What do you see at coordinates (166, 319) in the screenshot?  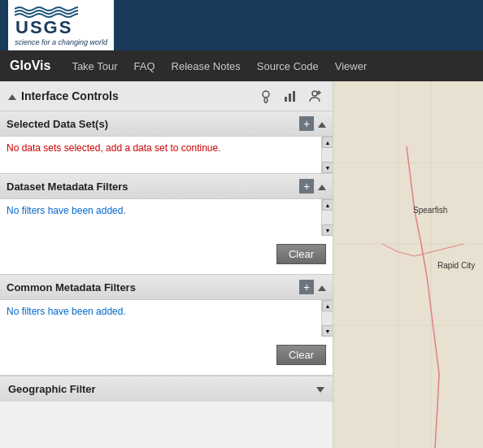 I see `common-metadata-body: No filters have been added. ▲ ▼` at bounding box center [166, 319].